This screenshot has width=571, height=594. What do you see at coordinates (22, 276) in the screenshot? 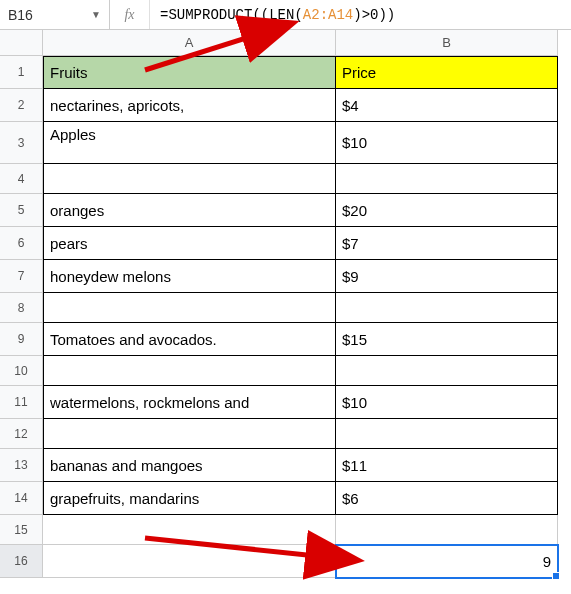
I see `row-header: 7` at bounding box center [22, 276].